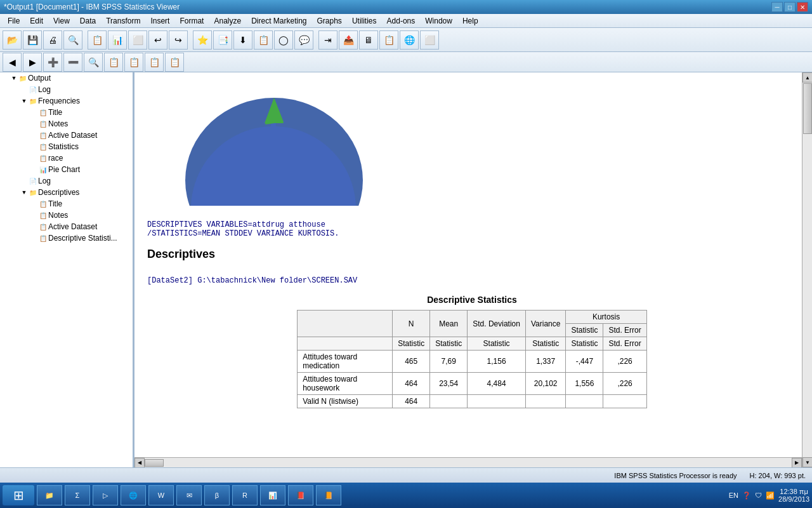 The image size is (812, 508). Describe the element at coordinates (93, 62) in the screenshot. I see `zoom-button: 🔍` at that location.